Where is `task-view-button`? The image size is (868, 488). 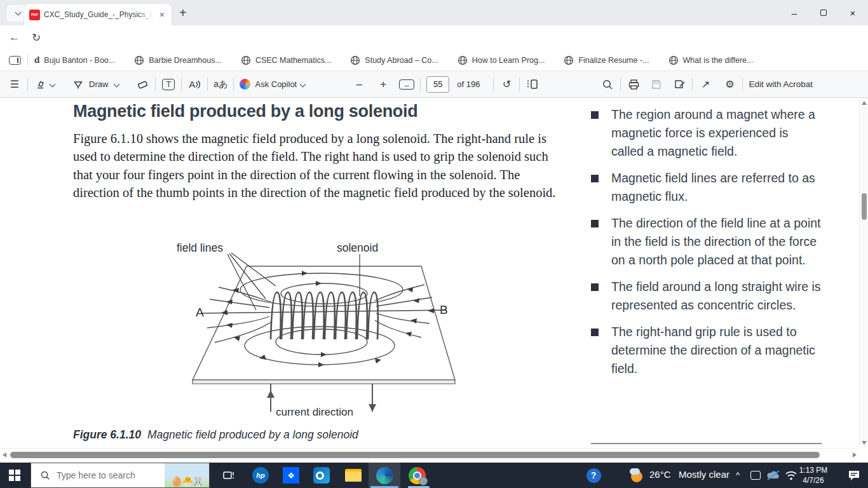 task-view-button is located at coordinates (229, 475).